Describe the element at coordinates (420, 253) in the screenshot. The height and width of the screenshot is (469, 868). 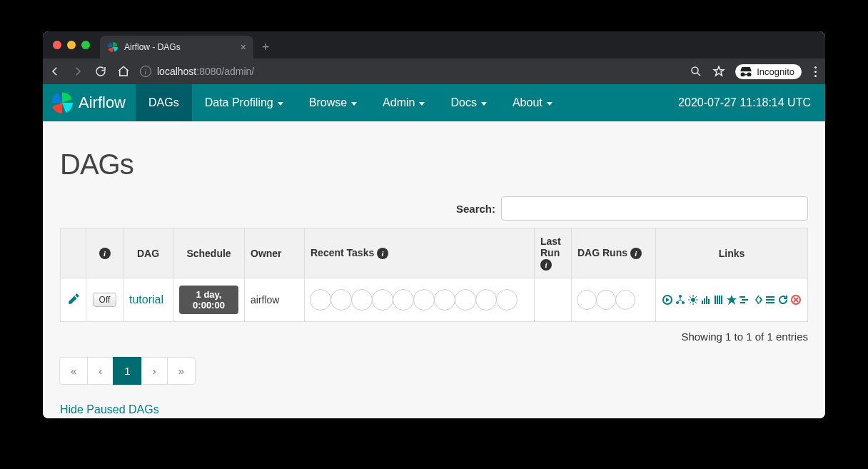
I see `col-recent-tasks: Recent Tasks i` at that location.